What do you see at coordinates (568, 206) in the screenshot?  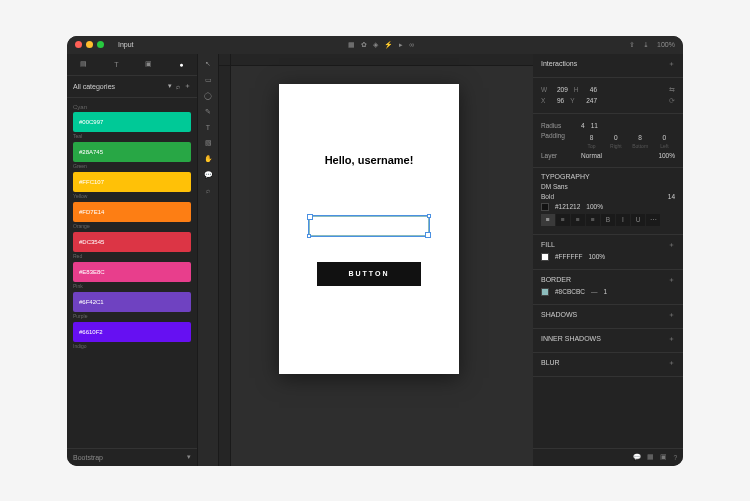 I see `text-color: #121212` at bounding box center [568, 206].